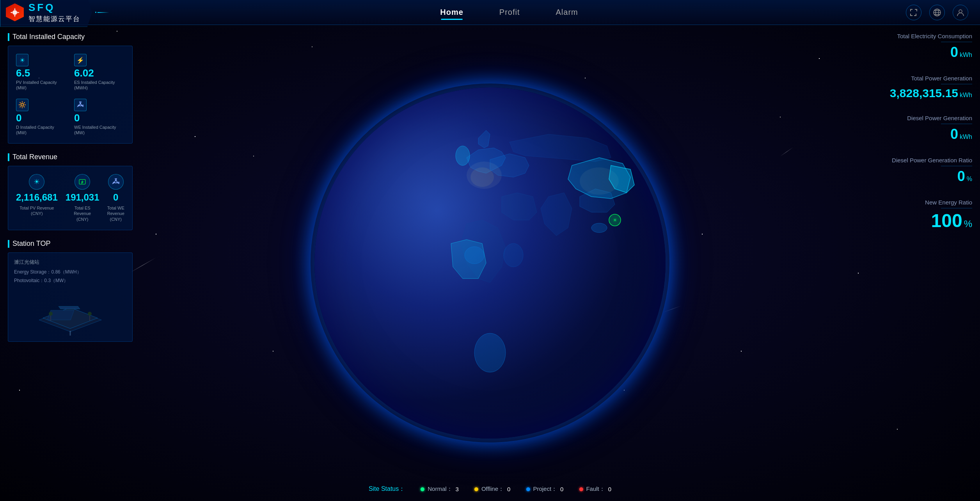 The image size is (980, 501). What do you see at coordinates (116, 198) in the screenshot?
I see `revenue-we: 0 Total WE Revenue(CNY)` at bounding box center [116, 198].